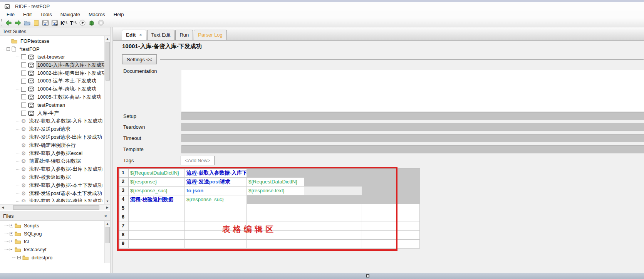  What do you see at coordinates (107, 120) in the screenshot?
I see `tree-vertical-scrollbar: ▲ ▼` at bounding box center [107, 120].